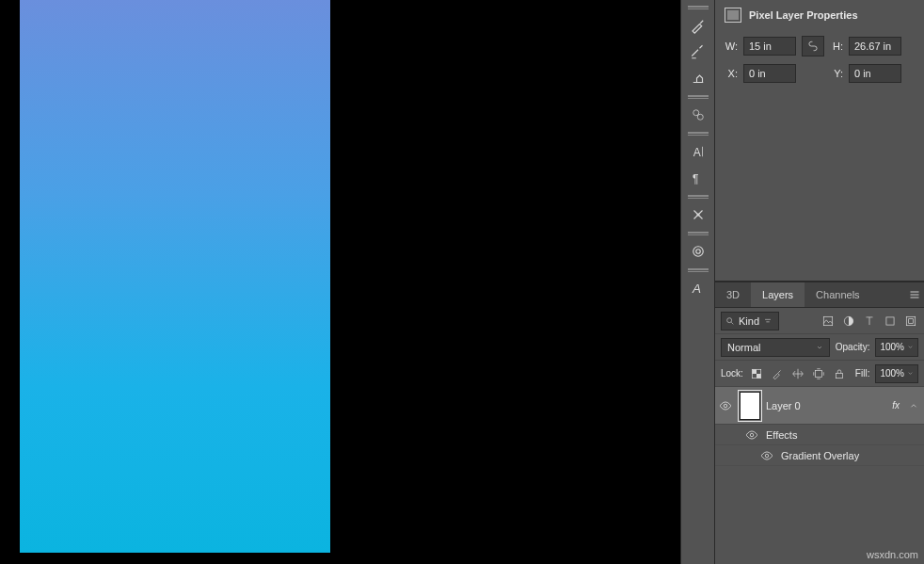  What do you see at coordinates (698, 251) in the screenshot?
I see `cc-libraries-icon` at bounding box center [698, 251].